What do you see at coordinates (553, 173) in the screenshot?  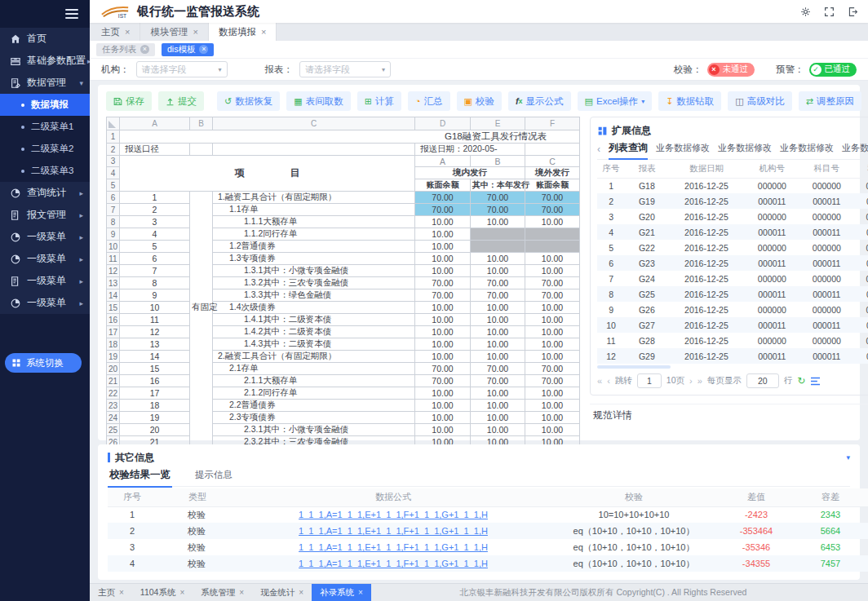 I see `overseas-issue-header: 境外发行` at bounding box center [553, 173].